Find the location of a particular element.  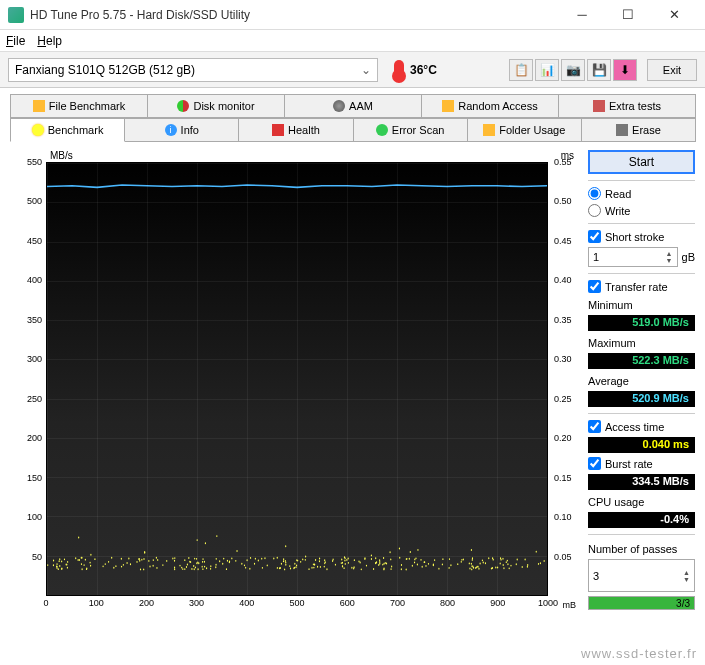

read-radio: Read is located at coordinates (642, 194).